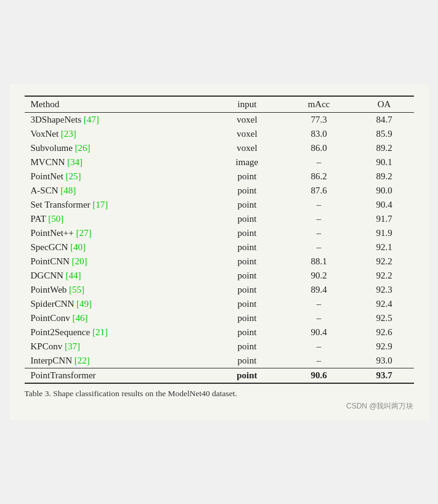 This screenshot has height=504, width=438. Describe the element at coordinates (319, 148) in the screenshot. I see `cell-macc: 86.0` at that location.